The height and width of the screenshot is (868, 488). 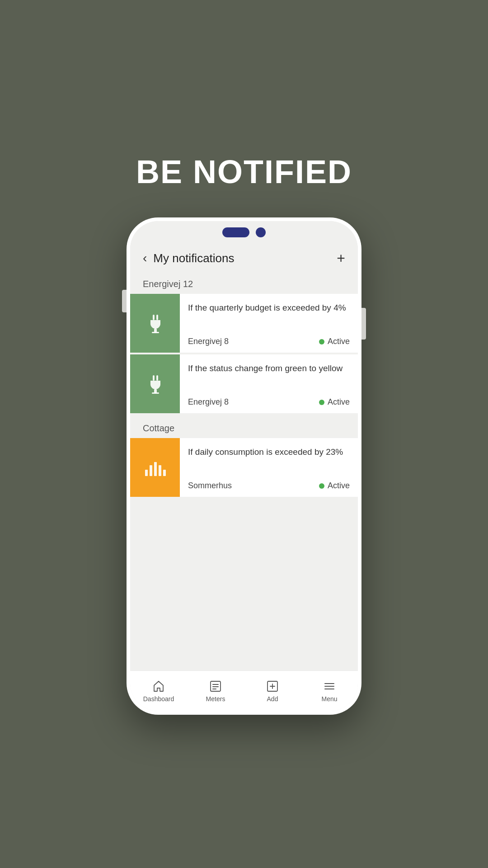 What do you see at coordinates (269, 317) in the screenshot?
I see `card-description: If the quarterly budget is exceeded by 4…` at bounding box center [269, 317].